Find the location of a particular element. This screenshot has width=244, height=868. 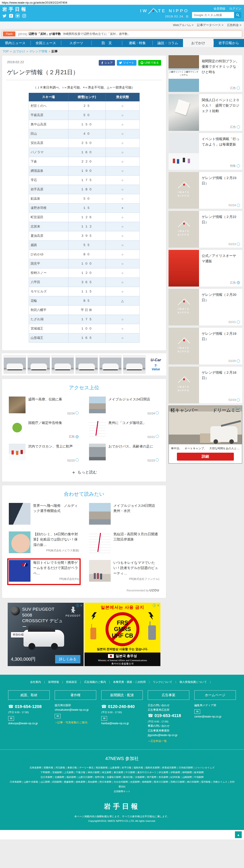

phone-number: ☎0120-240-840 is located at coordinates (122, 707).